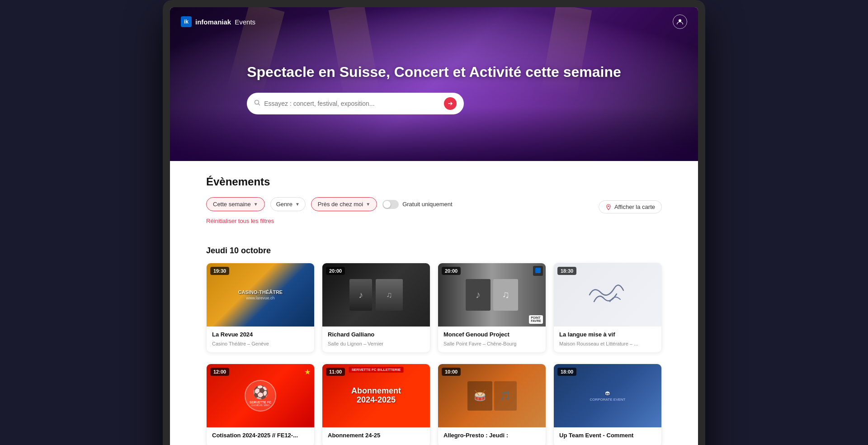 The image size is (868, 445). I want to click on hero-content: Spectacle en Suisse, Concert et Activité…, so click(434, 89).